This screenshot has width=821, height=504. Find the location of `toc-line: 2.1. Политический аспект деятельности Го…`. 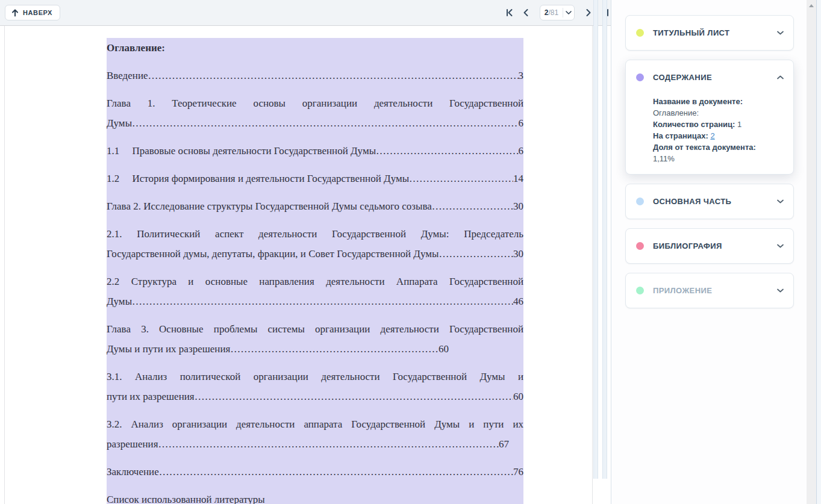

toc-line: 2.1. Политический аспект деятельности Го… is located at coordinates (315, 234).